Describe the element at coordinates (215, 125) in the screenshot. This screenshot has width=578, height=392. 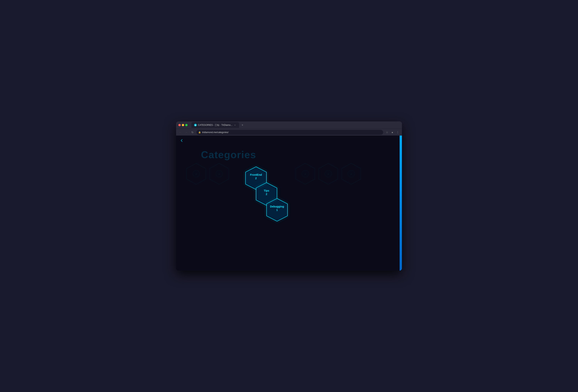
I see `tab-title: CATEGORIES - 三钻 · TriDiamo...` at that location.